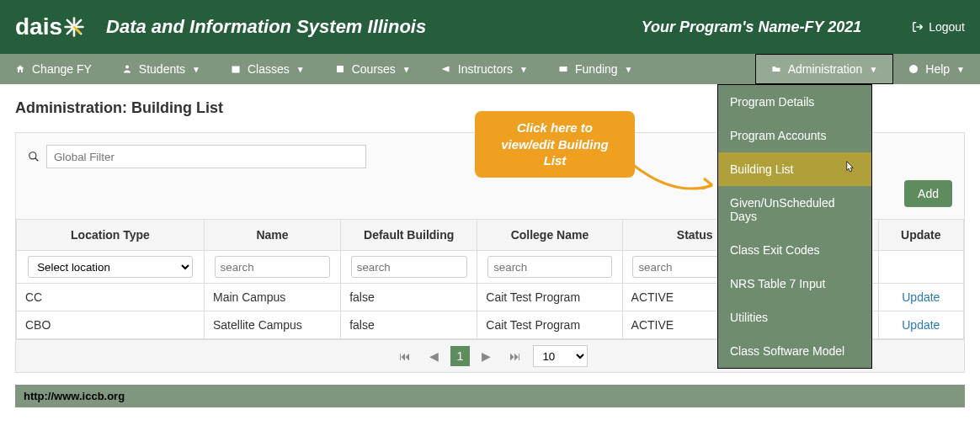 The height and width of the screenshot is (431, 980). I want to click on dropdown-nrs-table7: NRS Table 7 Input, so click(795, 284).